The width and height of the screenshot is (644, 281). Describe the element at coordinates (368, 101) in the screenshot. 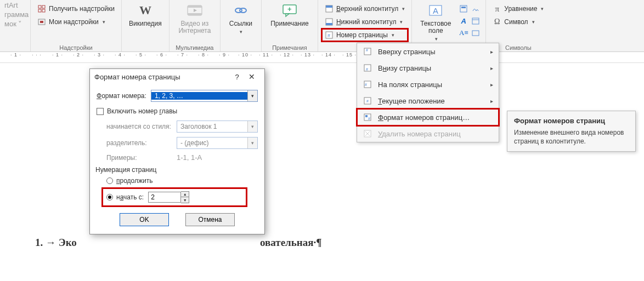

I see `current-position-icon: #` at that location.